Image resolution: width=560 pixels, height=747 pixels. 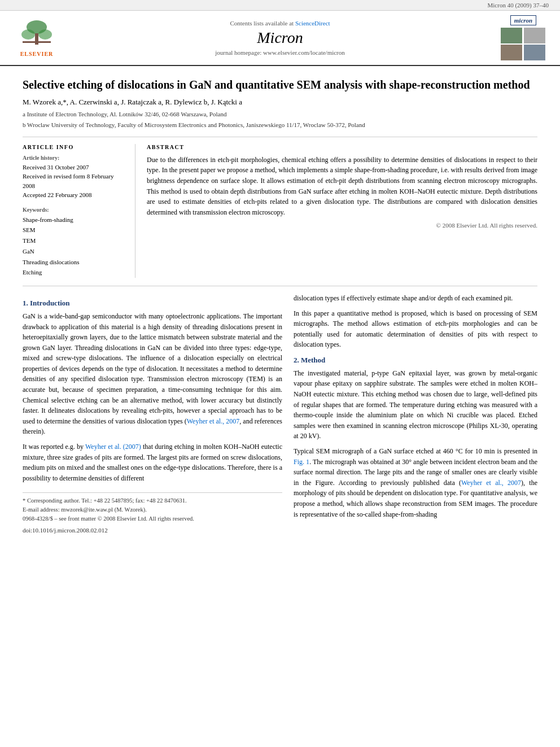 I want to click on homepage-text: journal homepage: www.elsevier.com/locat…, so click(x=280, y=53).